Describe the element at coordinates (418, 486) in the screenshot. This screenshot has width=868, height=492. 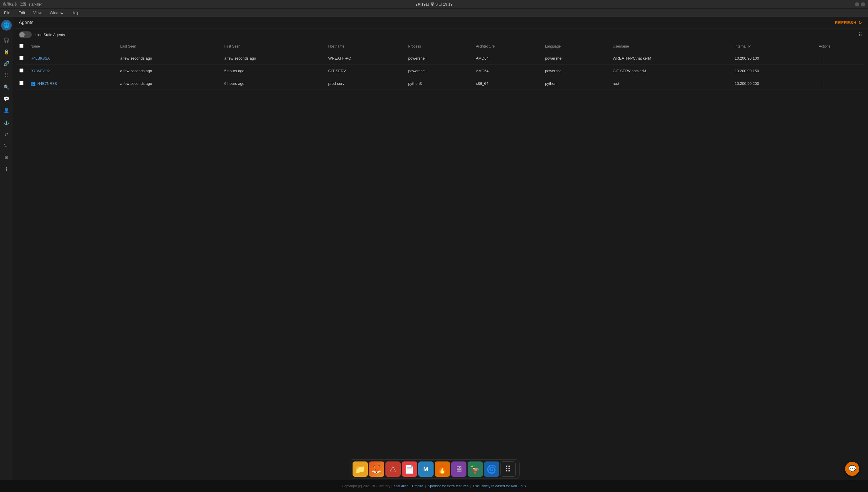
I see `footer-empire-link: Empire` at that location.